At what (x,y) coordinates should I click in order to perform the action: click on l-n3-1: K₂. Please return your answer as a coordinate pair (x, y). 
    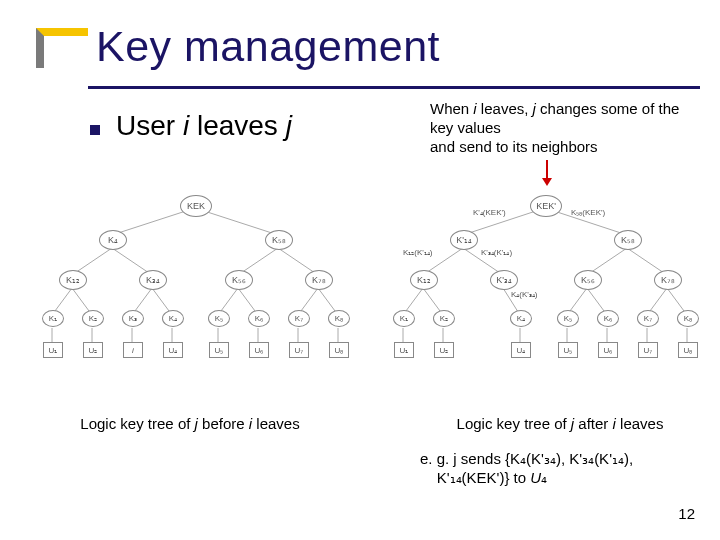
    Looking at the image, I should click on (93, 318).